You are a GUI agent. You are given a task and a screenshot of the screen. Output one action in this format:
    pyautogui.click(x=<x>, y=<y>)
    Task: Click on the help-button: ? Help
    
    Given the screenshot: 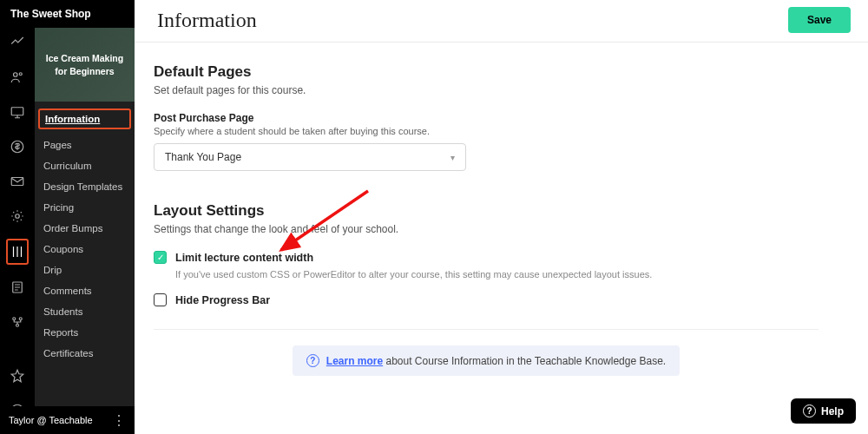 What is the action you would take?
    pyautogui.click(x=823, y=411)
    